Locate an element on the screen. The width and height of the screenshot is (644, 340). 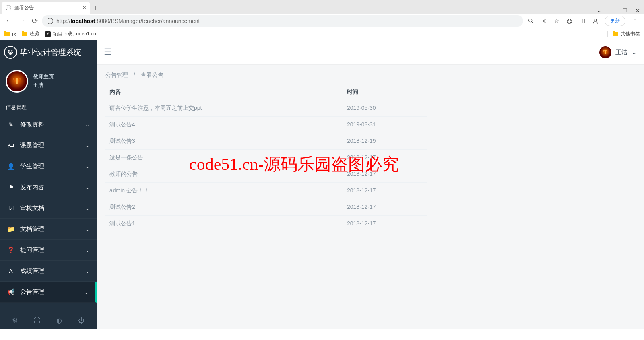
table-row: 测试公告22018-12-17 is located at coordinates (266, 208).